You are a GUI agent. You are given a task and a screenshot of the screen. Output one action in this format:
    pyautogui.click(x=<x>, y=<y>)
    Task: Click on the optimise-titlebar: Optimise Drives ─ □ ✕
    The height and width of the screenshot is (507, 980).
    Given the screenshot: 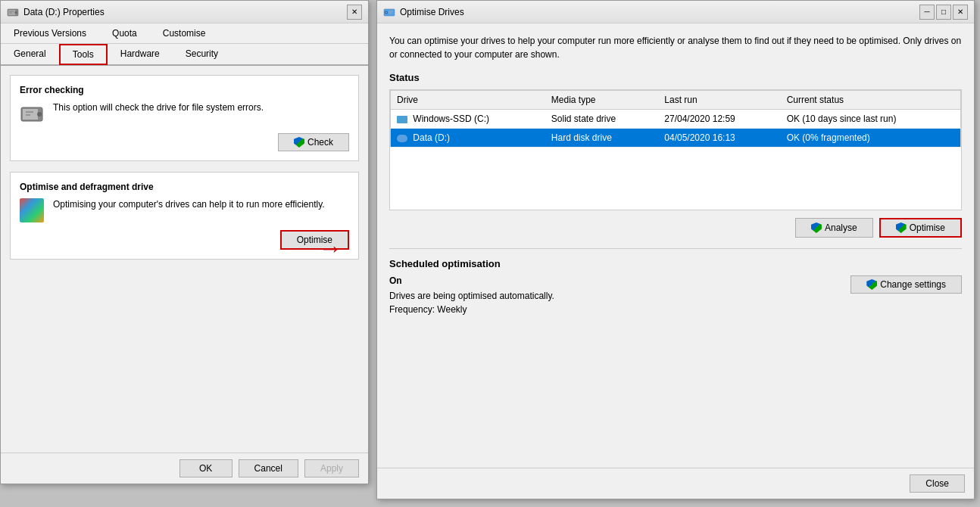 What is the action you would take?
    pyautogui.click(x=676, y=12)
    